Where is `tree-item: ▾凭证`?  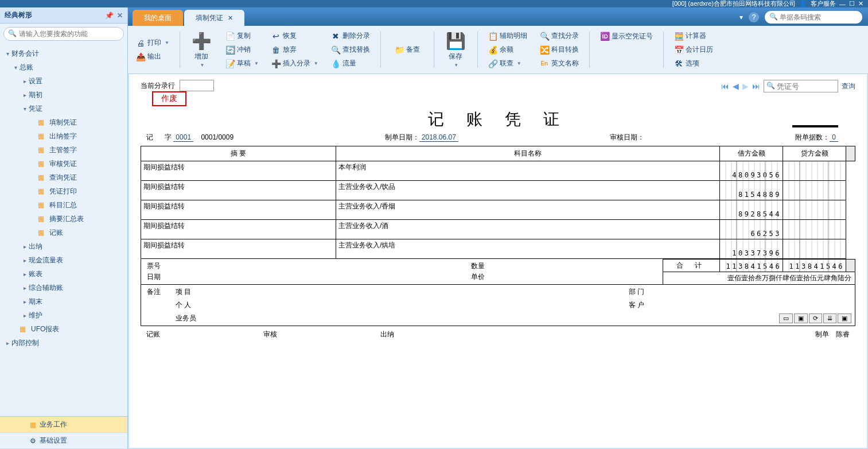 tree-item: ▾凭证 is located at coordinates (64, 109).